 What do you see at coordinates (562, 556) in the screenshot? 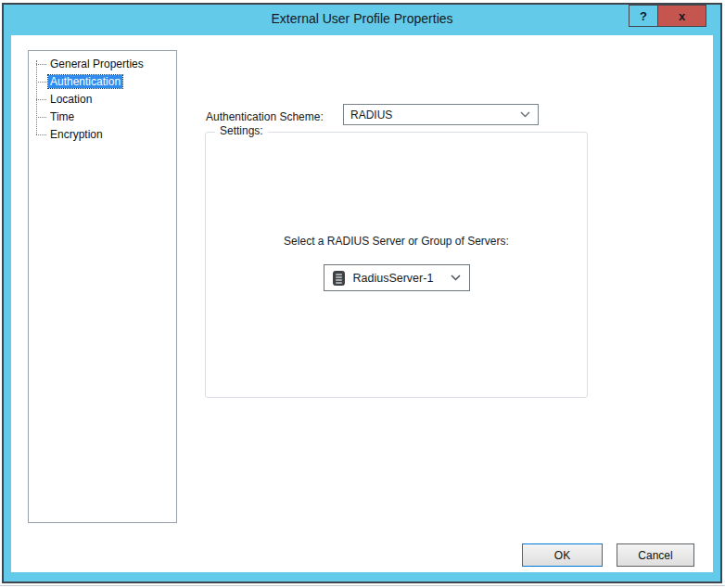
I see `ok-button-label: OK` at bounding box center [562, 556].